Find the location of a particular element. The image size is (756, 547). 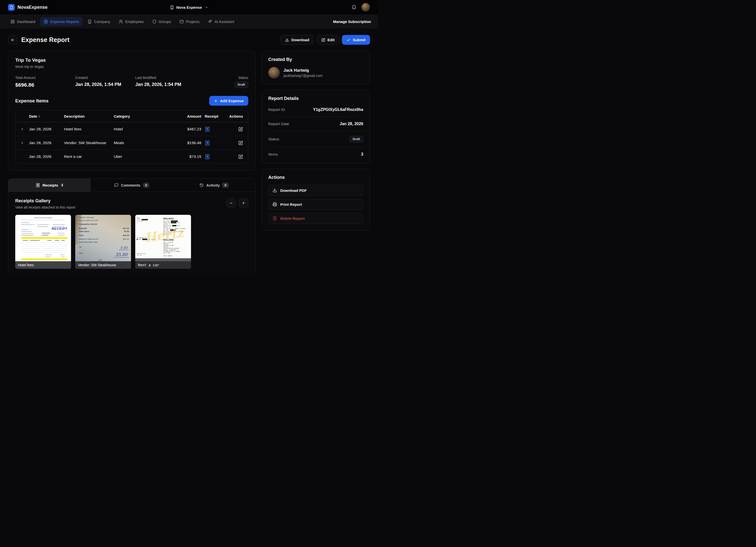

receipt-subtotal: $27.00 is located at coordinates (126, 229).